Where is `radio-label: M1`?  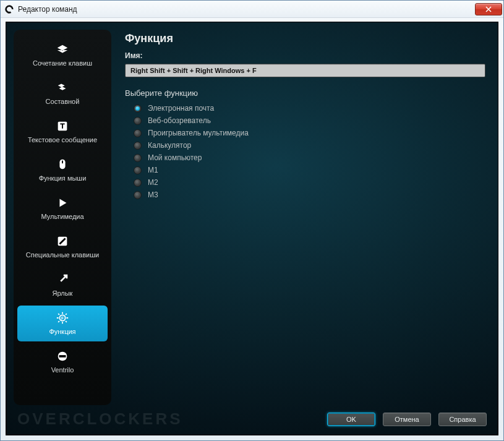 radio-label: M1 is located at coordinates (153, 170).